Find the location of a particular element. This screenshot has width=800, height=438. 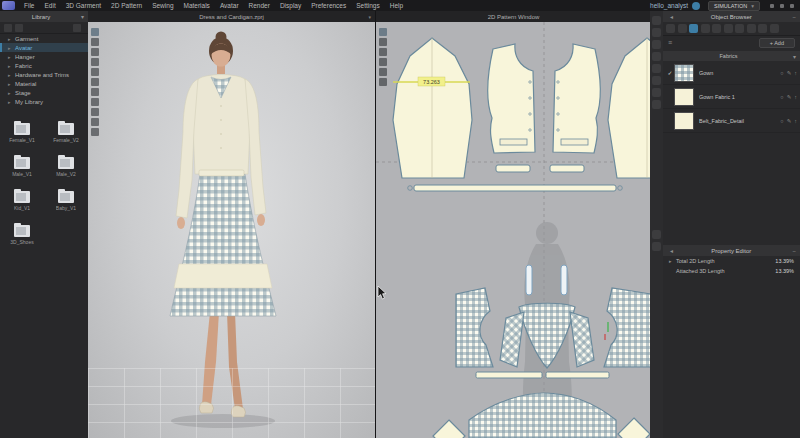

pattern-skirt-panel is located at coordinates (542, 416).